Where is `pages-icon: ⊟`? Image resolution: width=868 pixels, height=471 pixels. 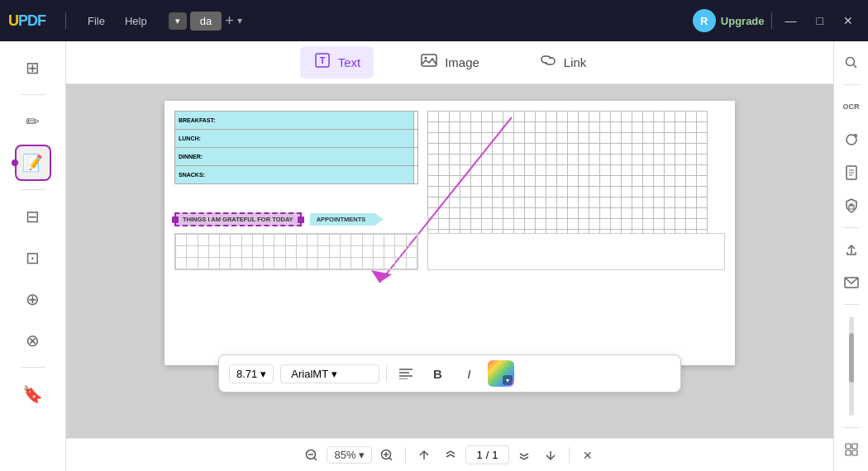 pages-icon: ⊟ is located at coordinates (33, 216).